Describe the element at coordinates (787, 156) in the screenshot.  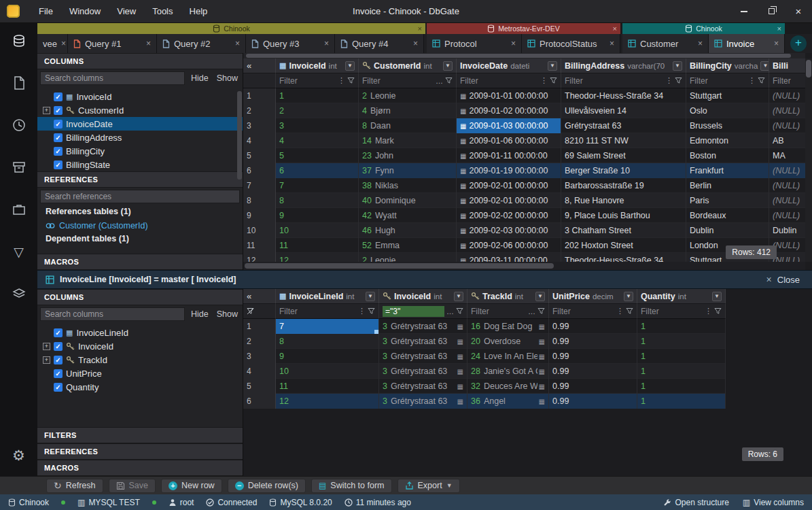
I see `cell-billi: MA` at that location.